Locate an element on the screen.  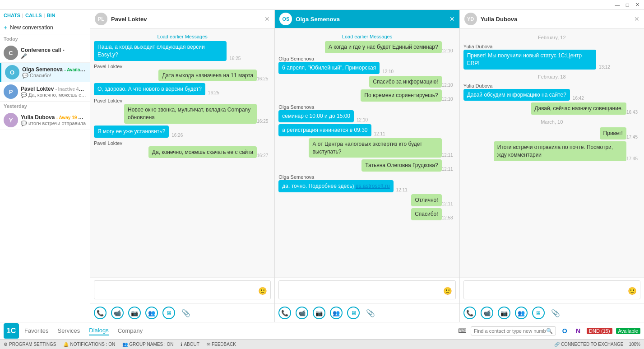
search-input is located at coordinates (510, 331).